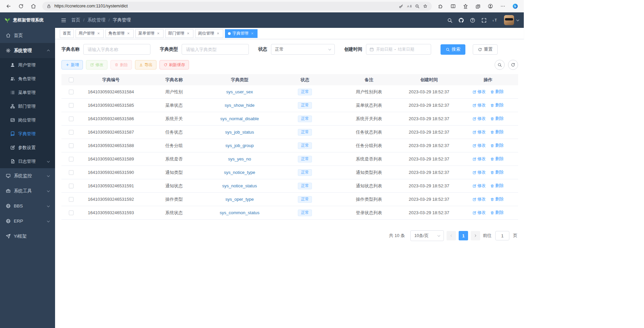 Image resolution: width=644 pixels, height=328 pixels. Describe the element at coordinates (49, 6) in the screenshot. I see `lock-icon` at that location.